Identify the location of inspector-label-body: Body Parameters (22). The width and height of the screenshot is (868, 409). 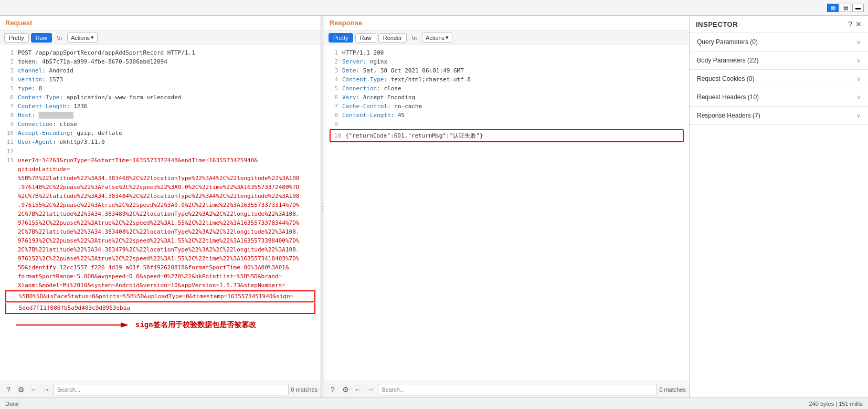
(727, 60).